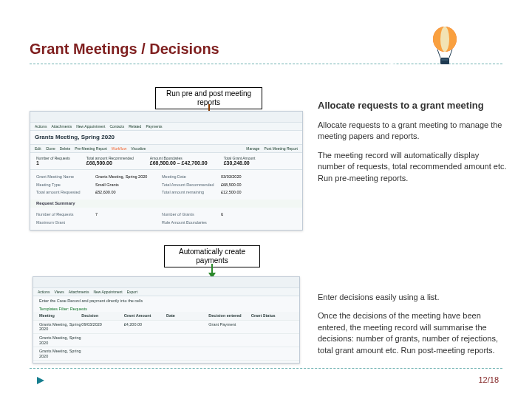 This screenshot has height=399, width=532. What do you see at coordinates (41, 381) in the screenshot?
I see `footer-accent-icon` at bounding box center [41, 381].